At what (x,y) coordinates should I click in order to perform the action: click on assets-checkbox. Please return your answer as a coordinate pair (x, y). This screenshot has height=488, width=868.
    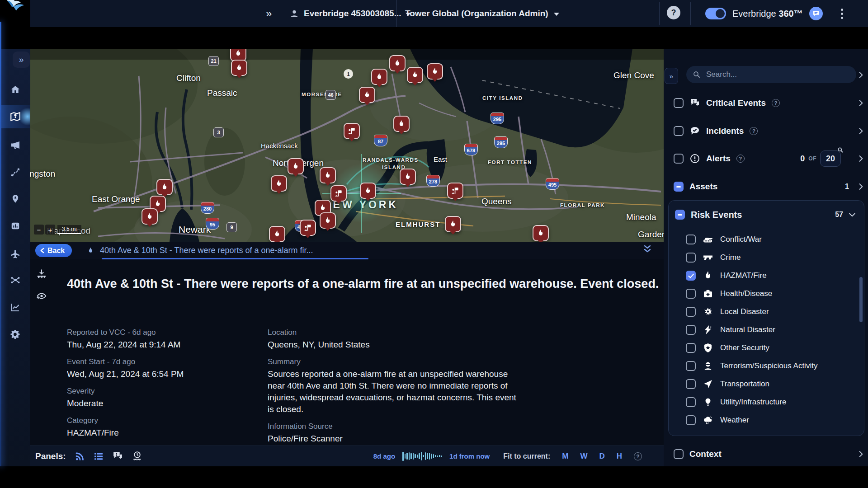
    Looking at the image, I should click on (679, 187).